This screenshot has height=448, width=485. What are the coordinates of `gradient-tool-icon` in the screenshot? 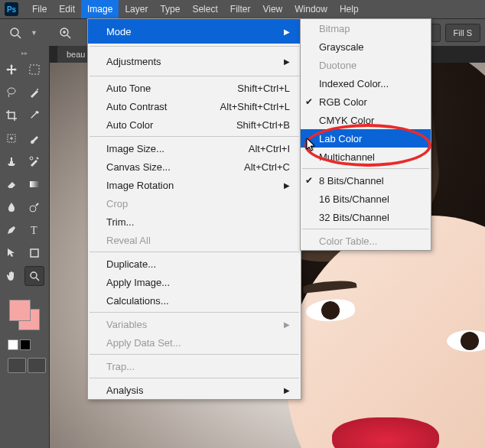 It's located at (34, 184).